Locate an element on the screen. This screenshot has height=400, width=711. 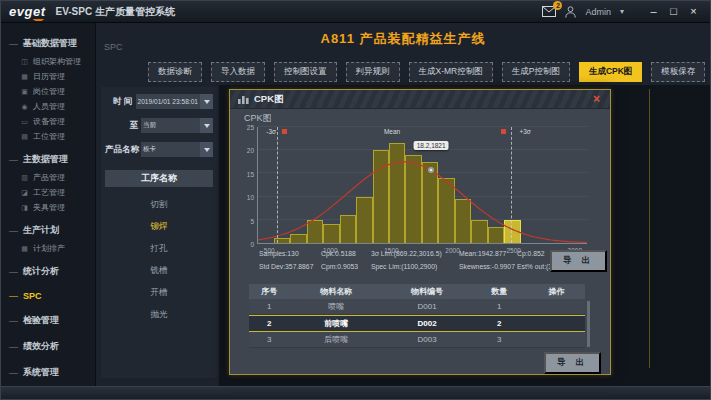
process-item: 铆焊 is located at coordinates (160, 227).